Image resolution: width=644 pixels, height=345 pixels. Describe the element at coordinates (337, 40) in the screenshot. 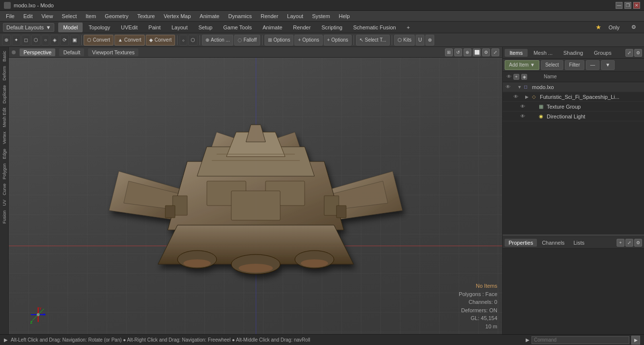

I see `options-button-3: + Options` at that location.